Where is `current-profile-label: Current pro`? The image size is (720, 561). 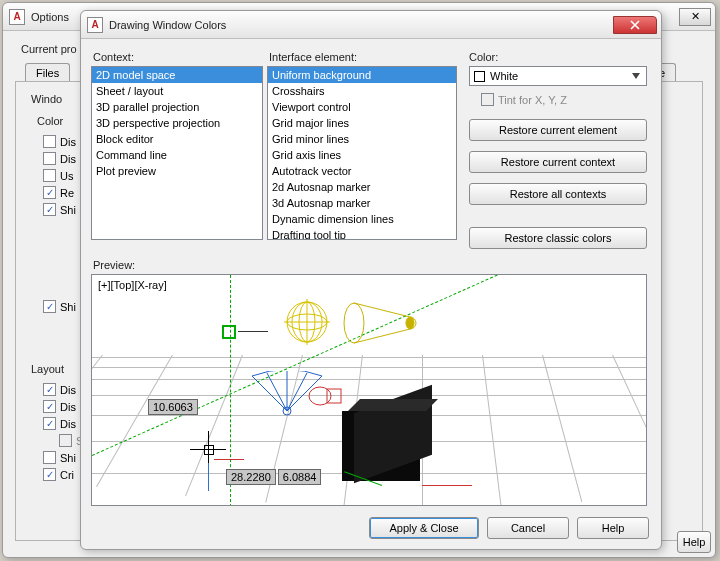
current-profile-label: Current pro is located at coordinates (49, 49).